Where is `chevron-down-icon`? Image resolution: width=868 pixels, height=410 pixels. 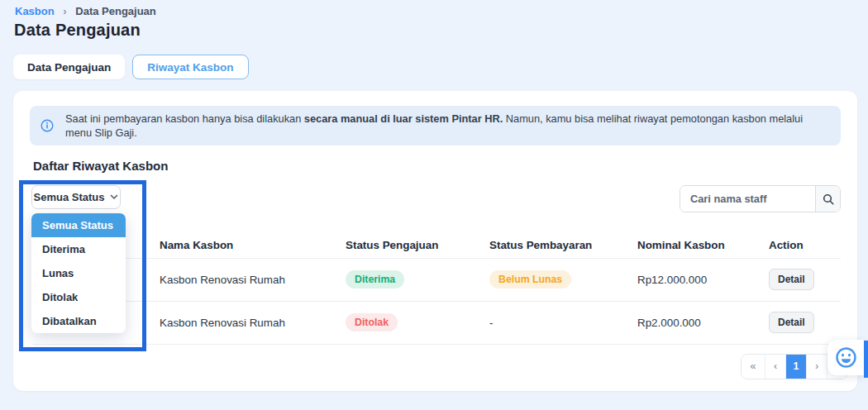 chevron-down-icon is located at coordinates (114, 197).